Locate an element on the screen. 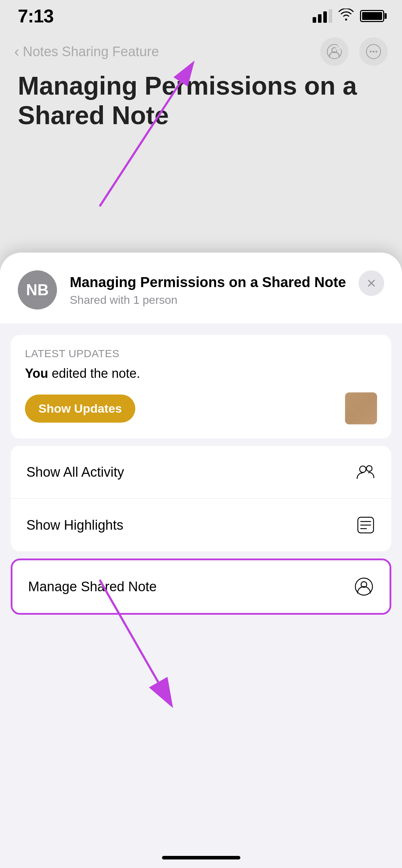 This screenshot has width=402, height=868. sheet-header-left: NB Managing Permissions on a Shared Note… is located at coordinates (182, 290).